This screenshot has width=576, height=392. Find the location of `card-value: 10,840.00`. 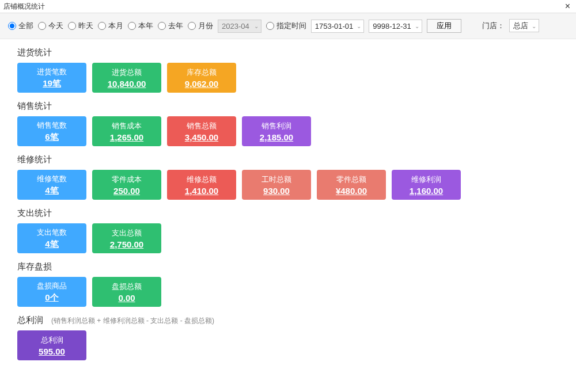

card-value: 10,840.00 is located at coordinates (127, 84).